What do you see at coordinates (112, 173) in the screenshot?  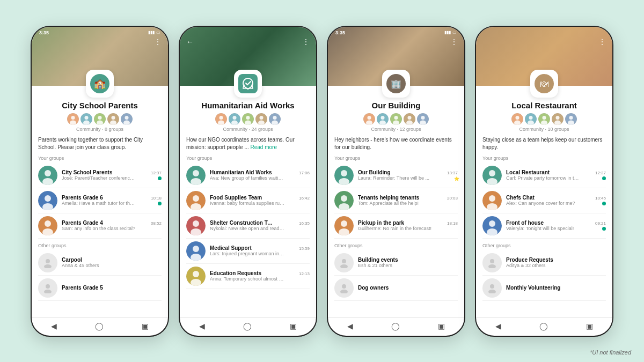 I see `group-name-row: City School Parents12:37` at bounding box center [112, 173].